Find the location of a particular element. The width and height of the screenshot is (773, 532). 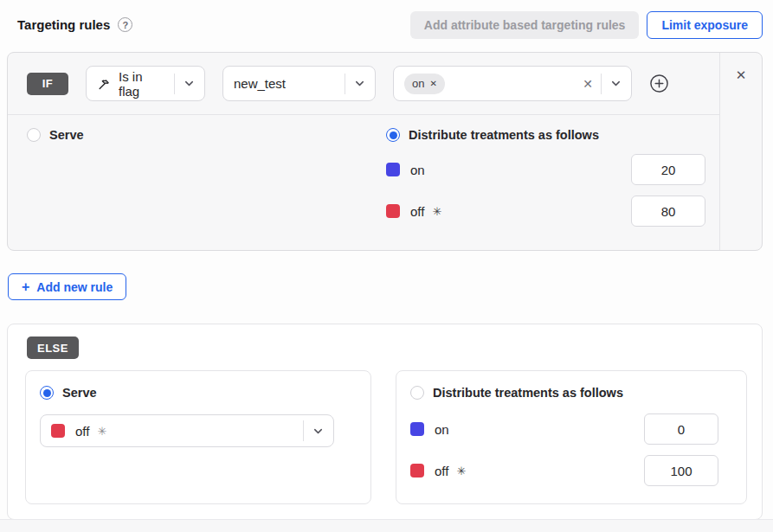

else-distribute-radio is located at coordinates (417, 393).